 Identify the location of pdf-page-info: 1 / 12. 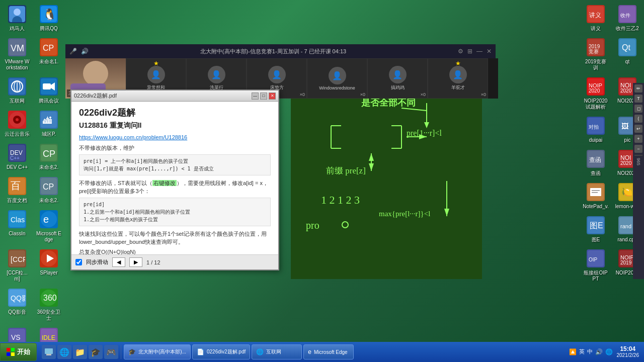
(153, 262).